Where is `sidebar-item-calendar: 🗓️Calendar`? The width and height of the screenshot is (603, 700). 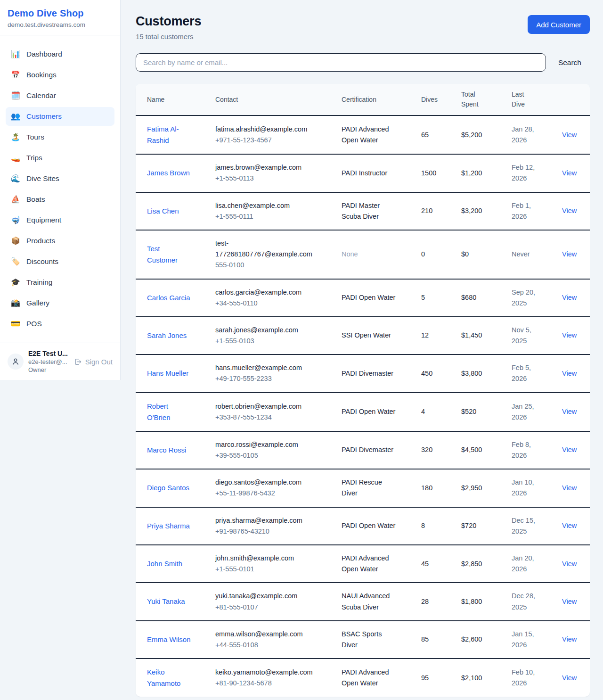
sidebar-item-calendar: 🗓️Calendar is located at coordinates (60, 96).